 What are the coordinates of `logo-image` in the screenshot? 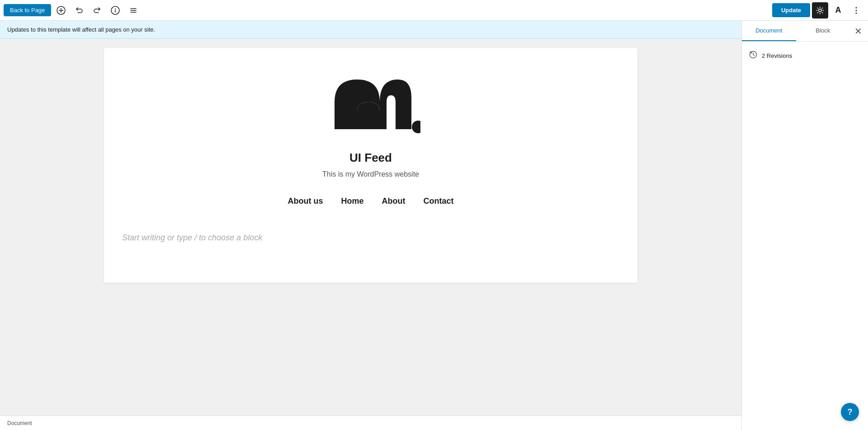 It's located at (371, 102).